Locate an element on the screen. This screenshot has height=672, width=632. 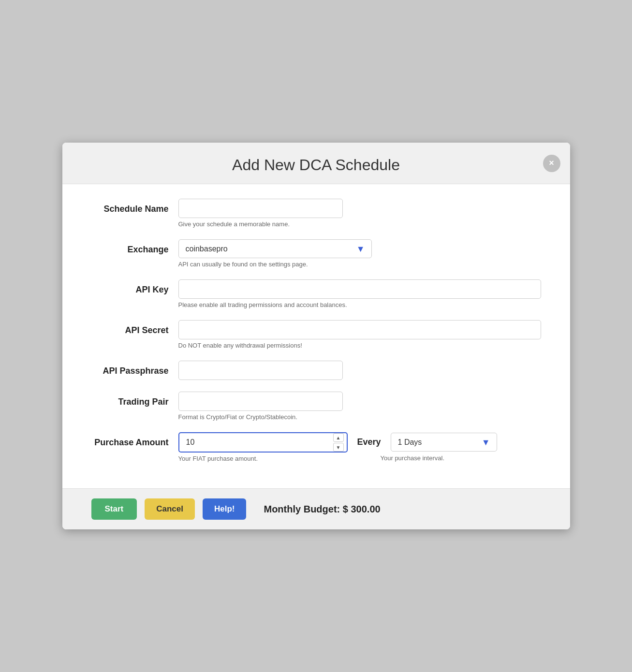
help-button: Help! is located at coordinates (224, 509).